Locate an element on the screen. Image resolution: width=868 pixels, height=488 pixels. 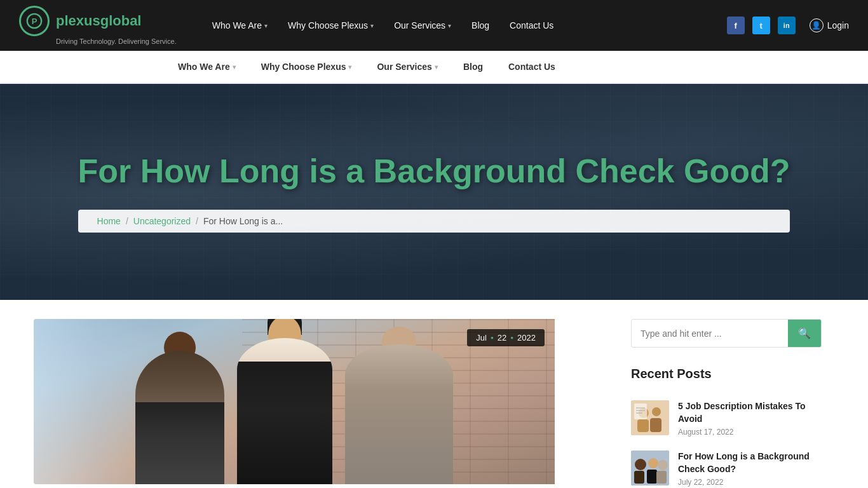
login-button: 👤 Login is located at coordinates (829, 25).